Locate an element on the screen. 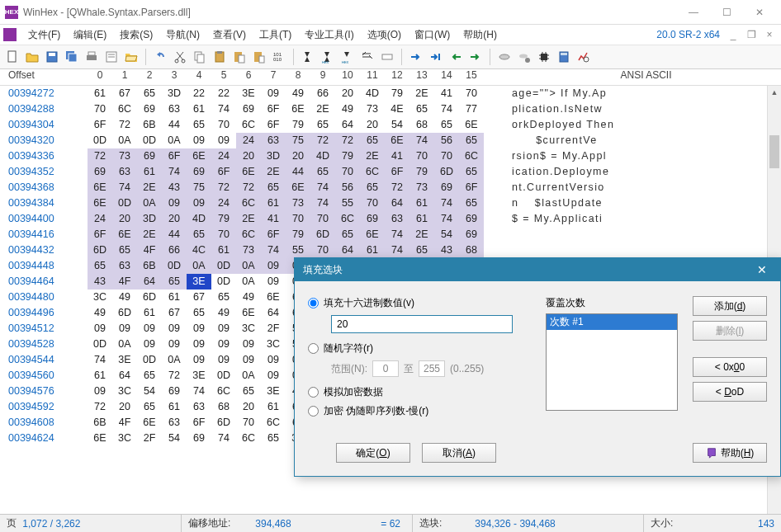 Image resolution: width=781 pixels, height=532 pixels. radio-random: 随机字符(r) is located at coordinates (419, 348).